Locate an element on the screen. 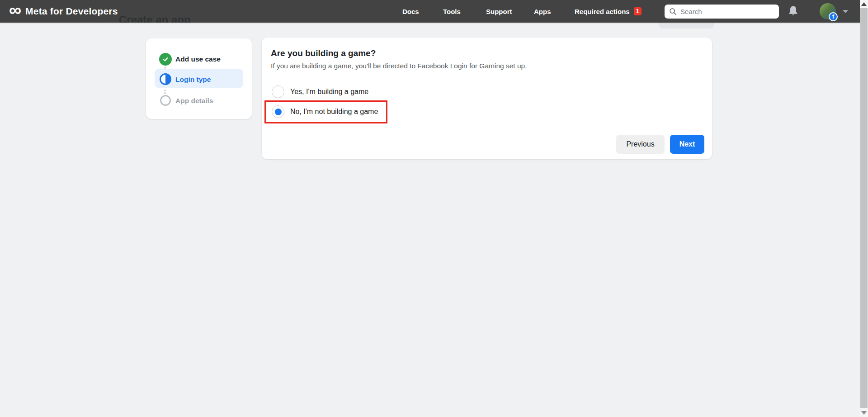  nav-item-apps: Apps is located at coordinates (542, 11).